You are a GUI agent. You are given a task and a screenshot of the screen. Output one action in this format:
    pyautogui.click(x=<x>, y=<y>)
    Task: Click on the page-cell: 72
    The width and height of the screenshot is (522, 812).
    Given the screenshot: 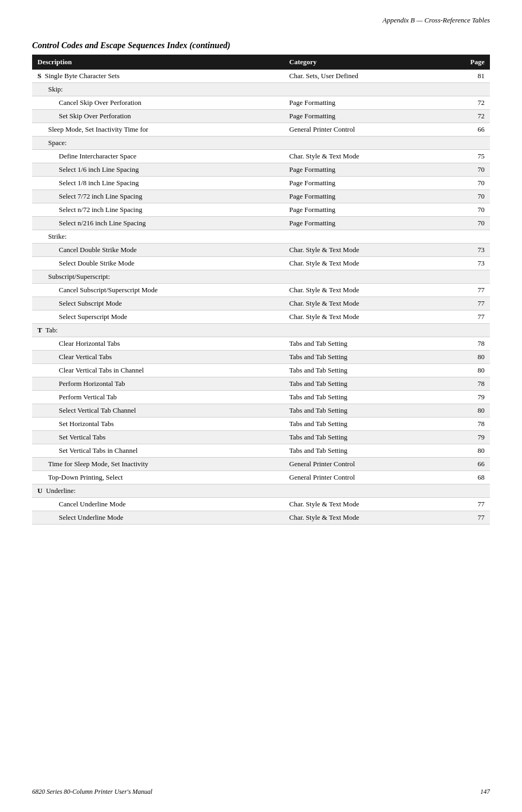 What is the action you would take?
    pyautogui.click(x=456, y=117)
    